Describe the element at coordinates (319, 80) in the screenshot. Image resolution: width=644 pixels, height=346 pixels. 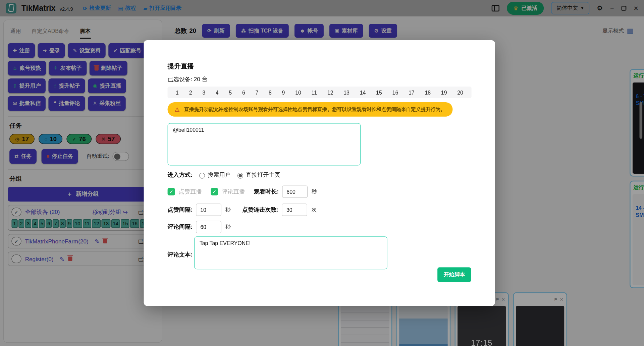
I see `selected-devices-label: 已选设备: 20 台` at that location.